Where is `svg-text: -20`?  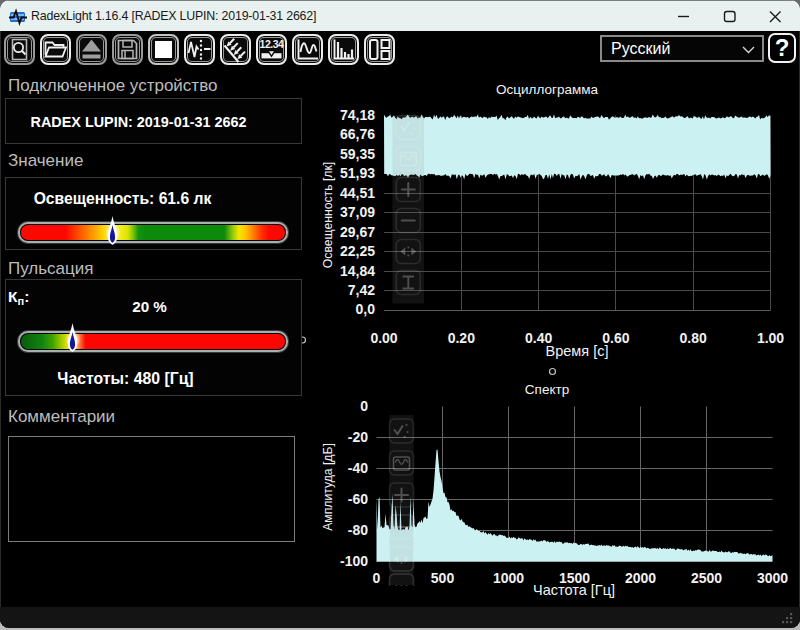 svg-text: -20 is located at coordinates (358, 437).